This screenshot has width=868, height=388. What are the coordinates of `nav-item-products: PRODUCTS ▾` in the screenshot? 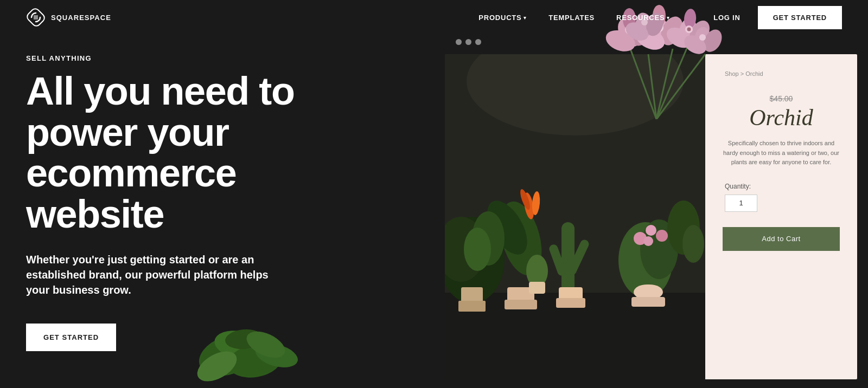 It's located at (502, 17).